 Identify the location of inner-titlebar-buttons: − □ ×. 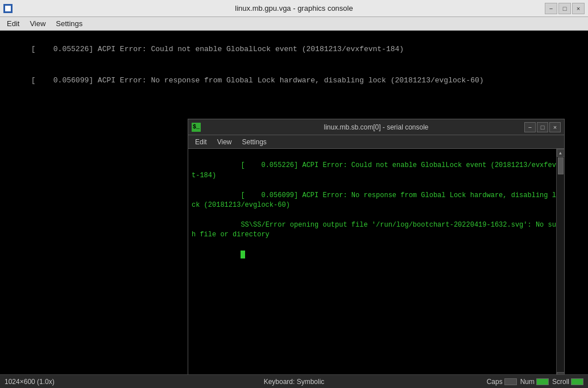
(543, 127).